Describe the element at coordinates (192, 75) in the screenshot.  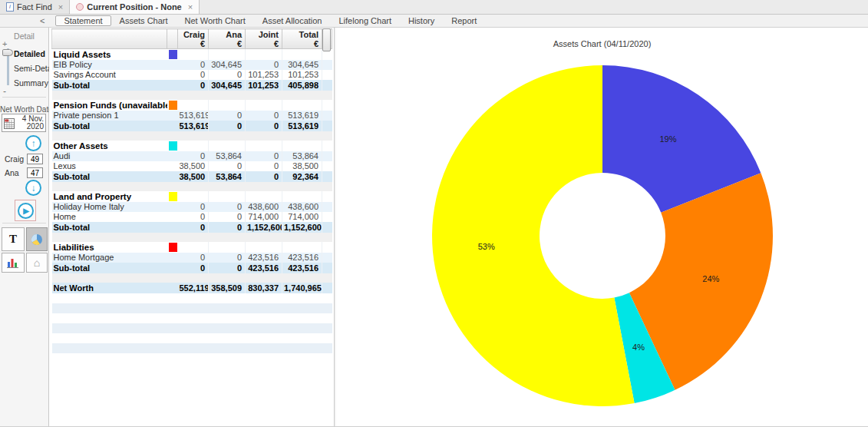
I see `asset-row: Savings Account00101,253101,253` at that location.